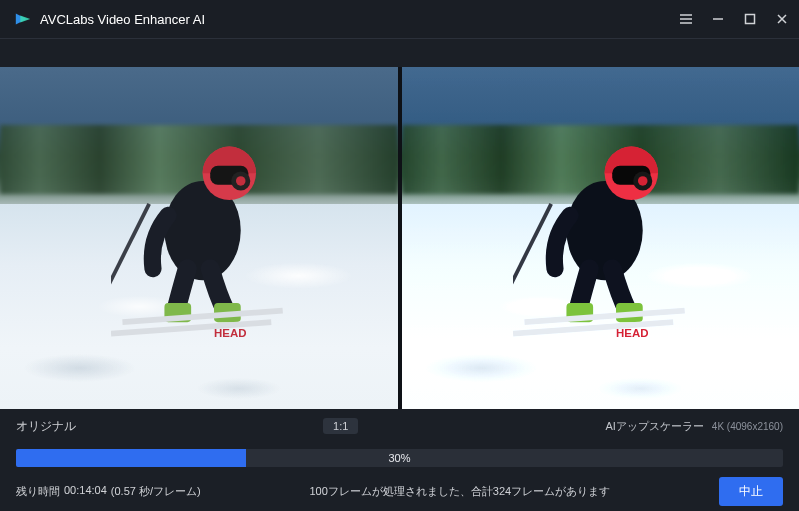 The height and width of the screenshot is (511, 799). Describe the element at coordinates (400, 426) in the screenshot. I see `preview-info-row: オリジナル 1:1 AIアップスケーラー 4K (4096x2160)` at that location.